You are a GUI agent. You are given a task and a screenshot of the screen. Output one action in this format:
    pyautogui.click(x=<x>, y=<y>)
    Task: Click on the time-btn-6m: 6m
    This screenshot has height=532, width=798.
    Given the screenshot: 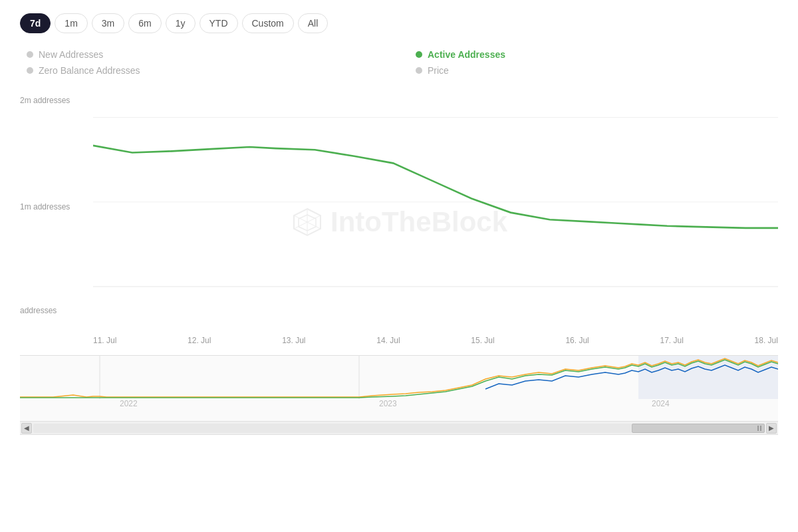 What is the action you would take?
    pyautogui.click(x=145, y=23)
    